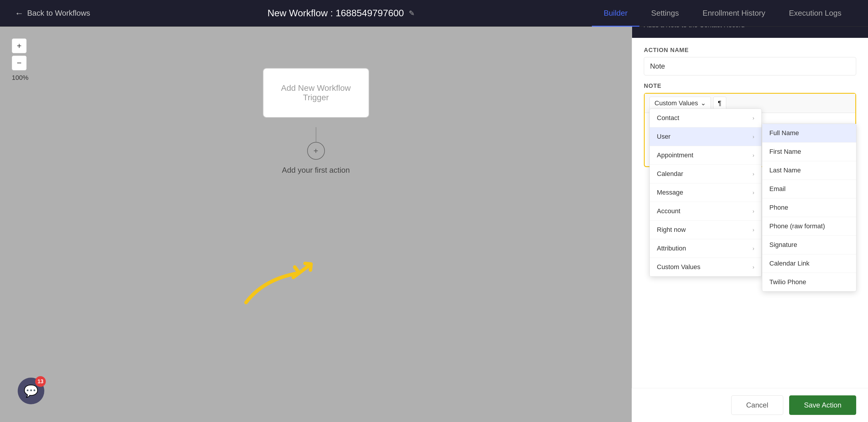 Image resolution: width=868 pixels, height=422 pixels. What do you see at coordinates (750, 130) in the screenshot?
I see `note-editor: Custom Values ⌄ ¶ Contact › User › Appo` at bounding box center [750, 130].